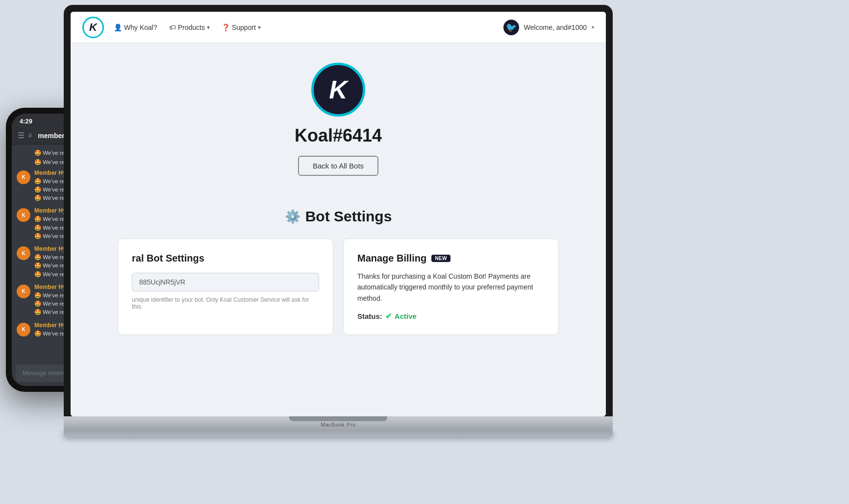  Describe the element at coordinates (338, 90) in the screenshot. I see `bot-logo: K` at that location.